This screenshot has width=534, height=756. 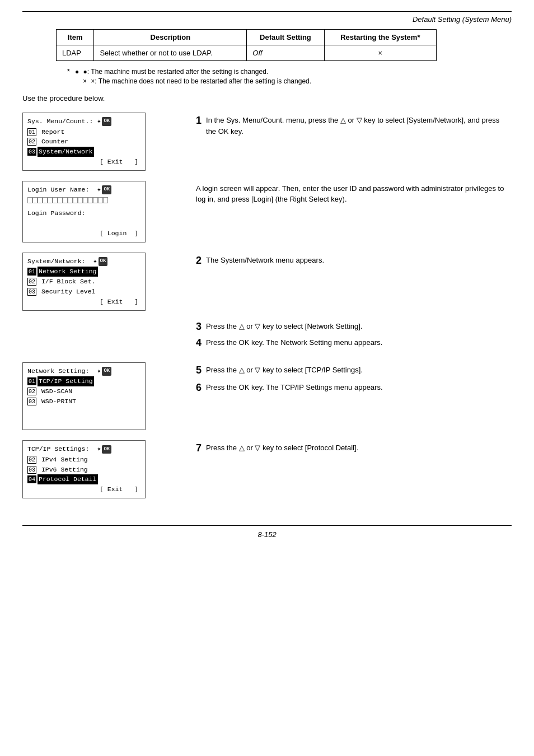 I want to click on step-number-5: 5, so click(x=199, y=371).